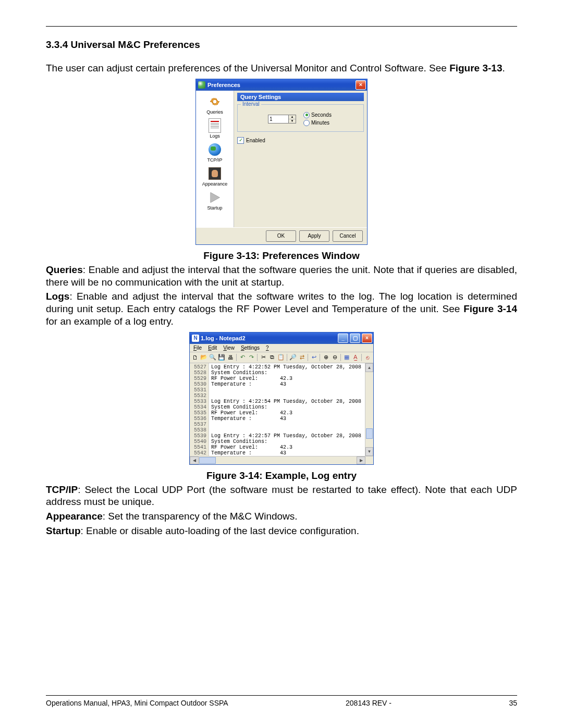 The width and height of the screenshot is (563, 728). Describe the element at coordinates (213, 357) in the screenshot. I see `browse-icon: 🔍` at that location.